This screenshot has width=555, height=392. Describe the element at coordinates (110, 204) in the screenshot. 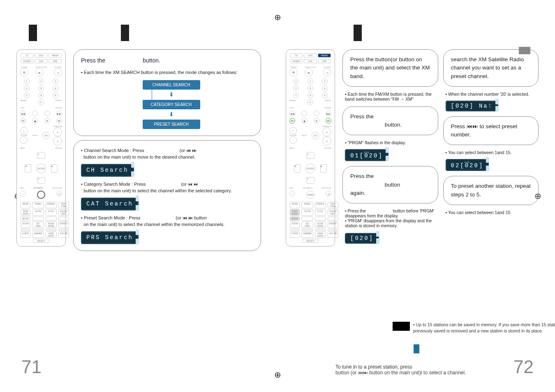

I see `lcd-cat-search: CAT Search` at that location.